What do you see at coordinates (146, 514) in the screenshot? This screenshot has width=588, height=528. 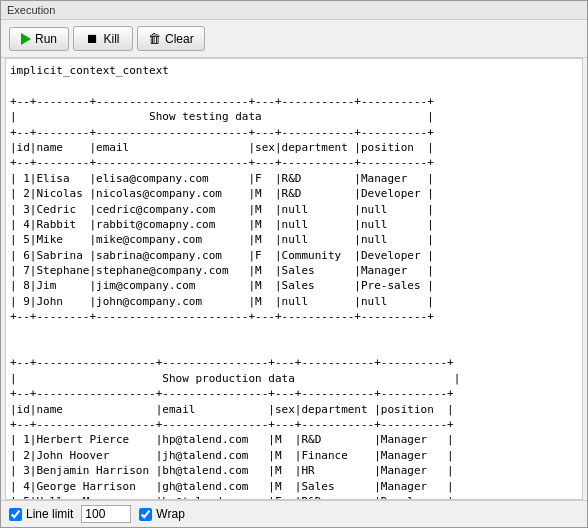 I see `wrap-checkbox` at bounding box center [146, 514].